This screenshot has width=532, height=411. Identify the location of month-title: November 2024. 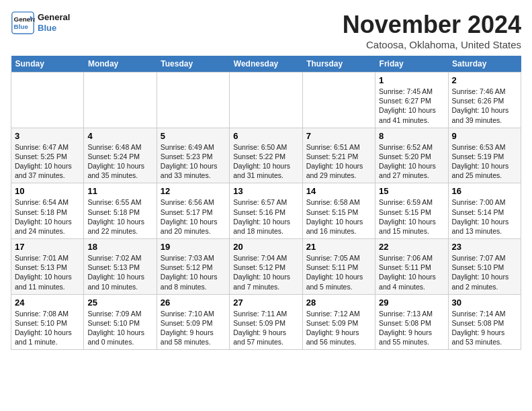
(432, 25).